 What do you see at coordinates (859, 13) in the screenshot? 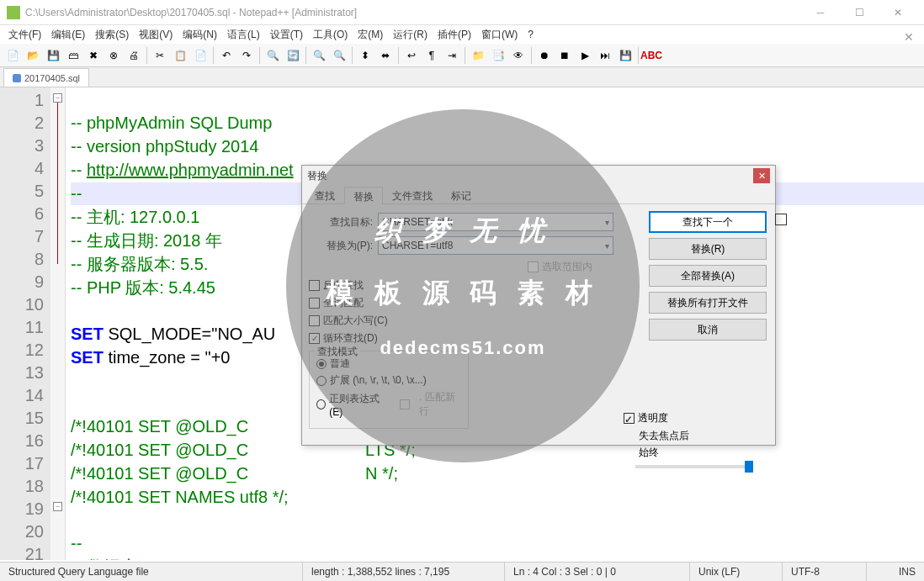
I see `maximize-button: ☐` at bounding box center [859, 13].